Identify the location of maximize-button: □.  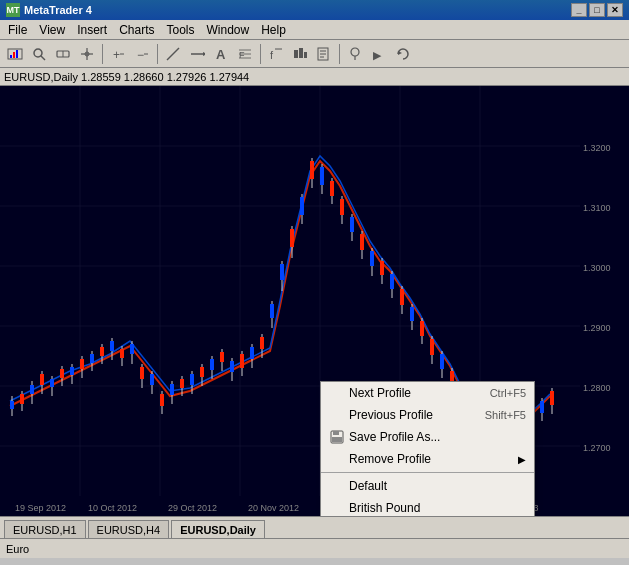
(597, 10).